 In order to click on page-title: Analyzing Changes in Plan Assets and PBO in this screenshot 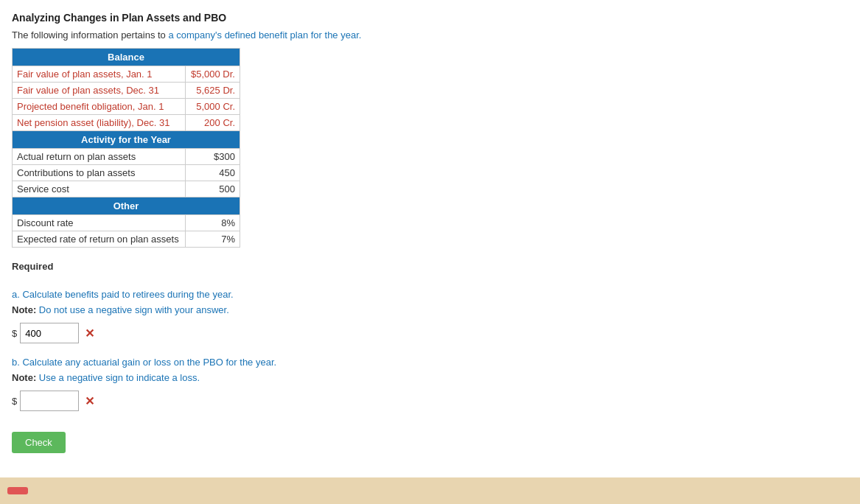, I will do `click(430, 18)`.